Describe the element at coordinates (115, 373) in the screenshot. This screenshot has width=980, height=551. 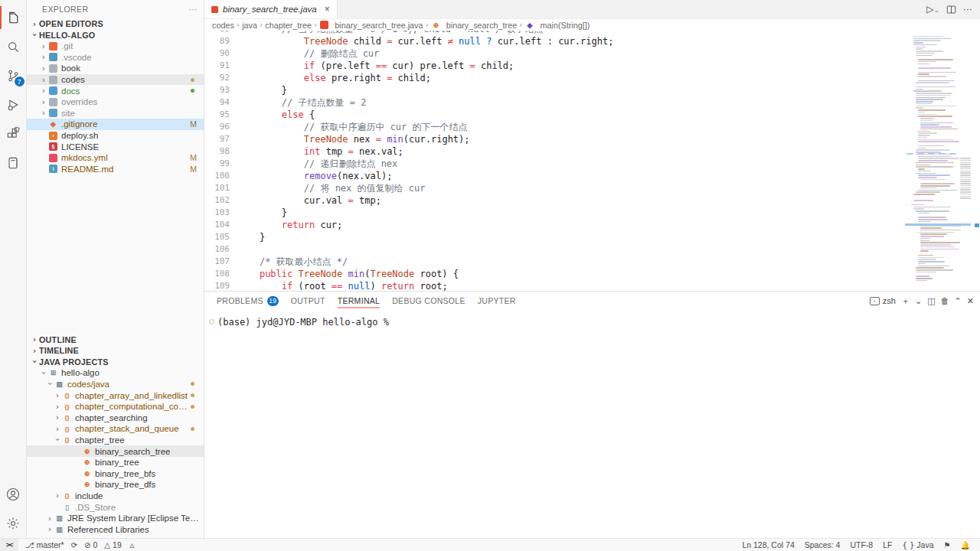
I see `java-row-hello-algo: ›⊞hello-algo` at that location.